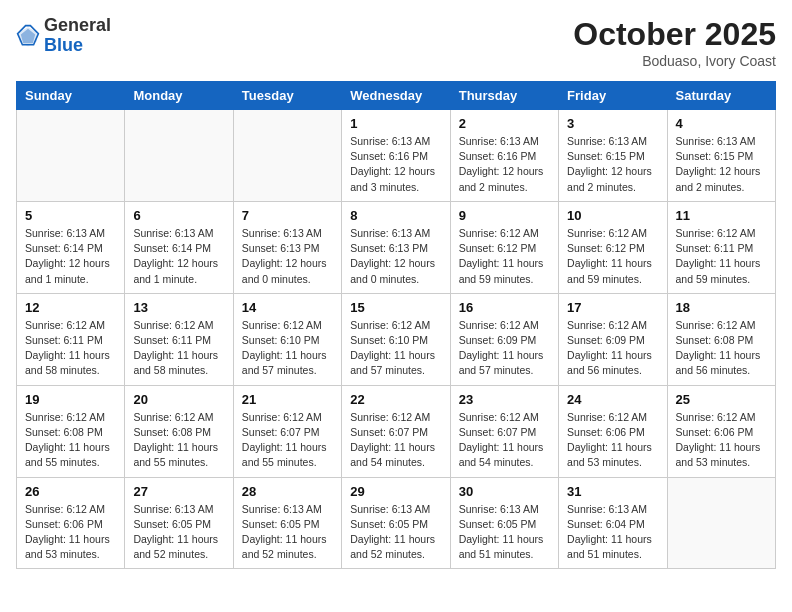  Describe the element at coordinates (71, 247) in the screenshot. I see `calendar-cell: 5Sunrise: 6:13 AM Sunset: 6:14 PM Daylig…` at that location.